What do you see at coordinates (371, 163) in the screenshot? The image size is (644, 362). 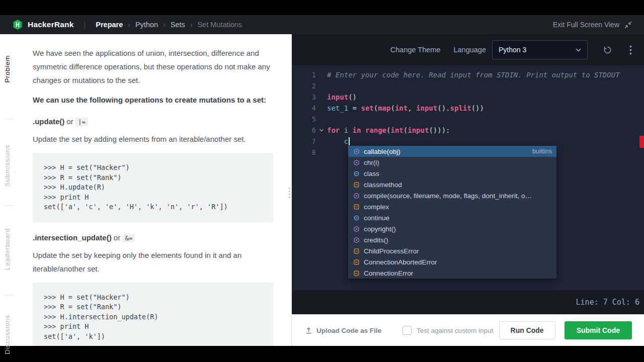 I see `suggestion-label: chr(i)` at bounding box center [371, 163].